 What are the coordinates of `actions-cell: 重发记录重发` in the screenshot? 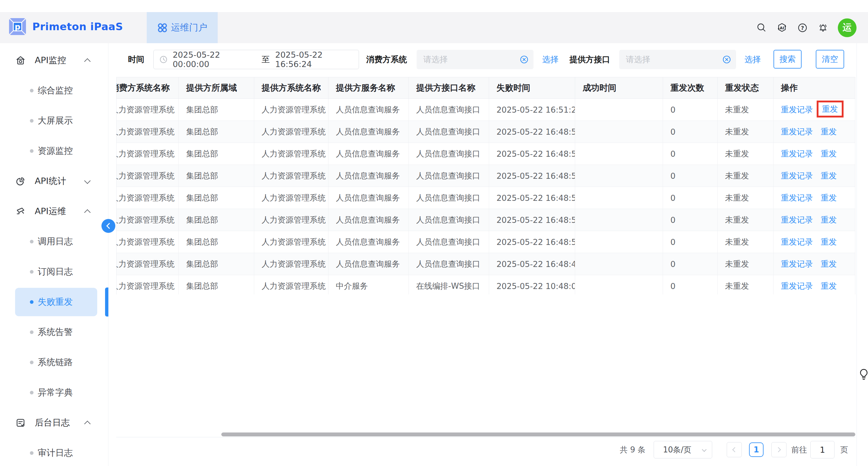 It's located at (814, 264).